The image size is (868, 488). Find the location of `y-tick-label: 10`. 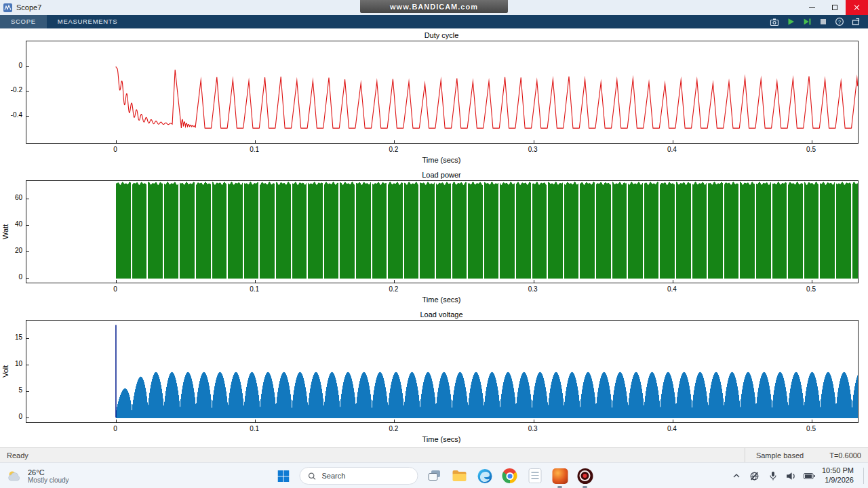

y-tick-label: 10 is located at coordinates (11, 363).